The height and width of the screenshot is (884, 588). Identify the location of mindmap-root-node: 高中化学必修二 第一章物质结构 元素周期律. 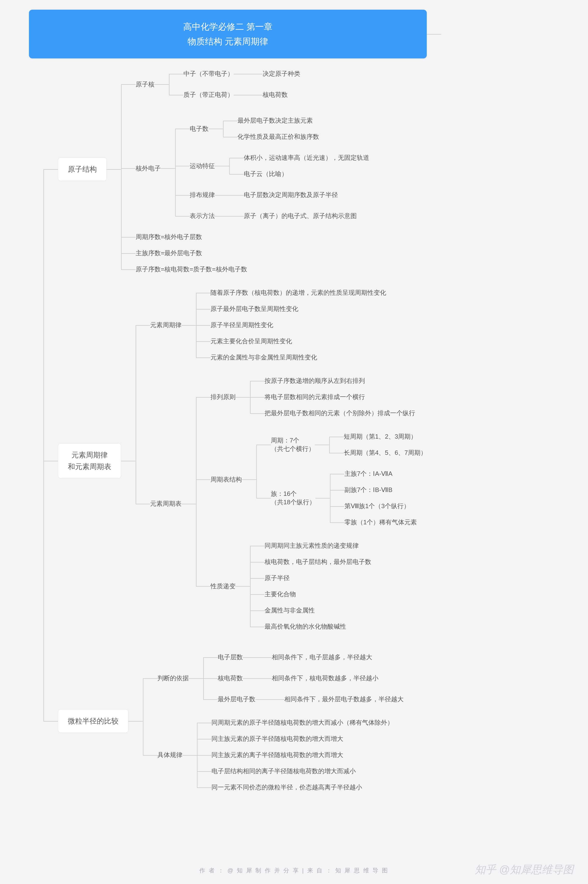
(228, 34).